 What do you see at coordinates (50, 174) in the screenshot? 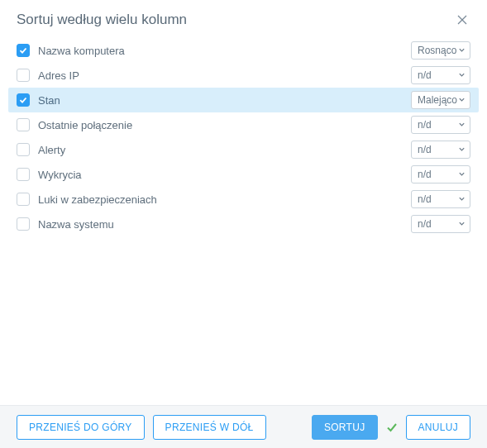
I see `row-left: Wykrycia` at bounding box center [50, 174].